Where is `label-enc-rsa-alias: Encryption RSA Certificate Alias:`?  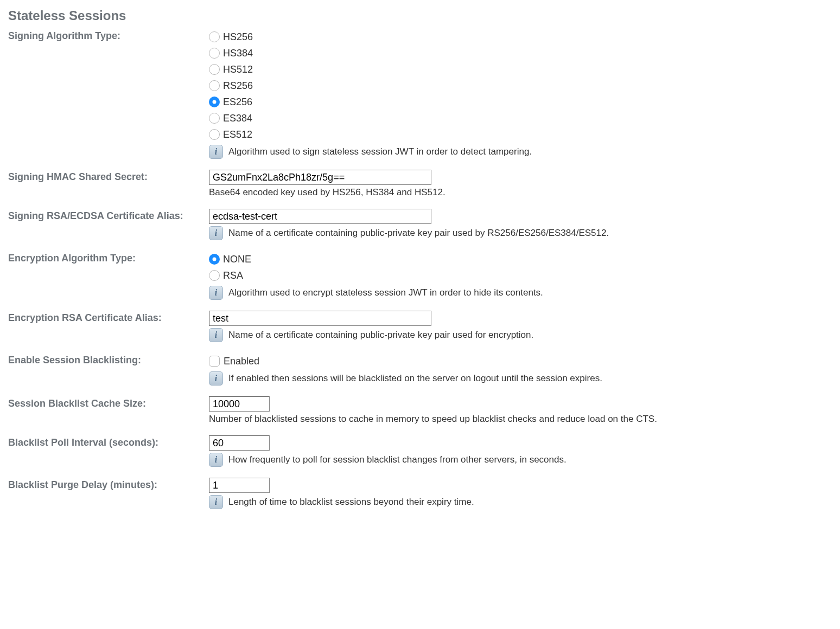 label-enc-rsa-alias: Encryption RSA Certificate Alias: is located at coordinates (109, 317).